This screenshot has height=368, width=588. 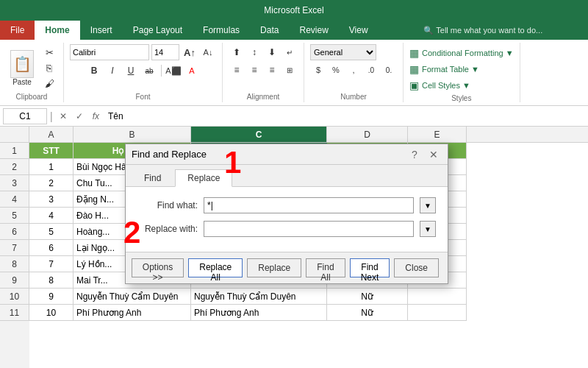 What do you see at coordinates (309, 229) in the screenshot?
I see `replace-with-input` at bounding box center [309, 229].